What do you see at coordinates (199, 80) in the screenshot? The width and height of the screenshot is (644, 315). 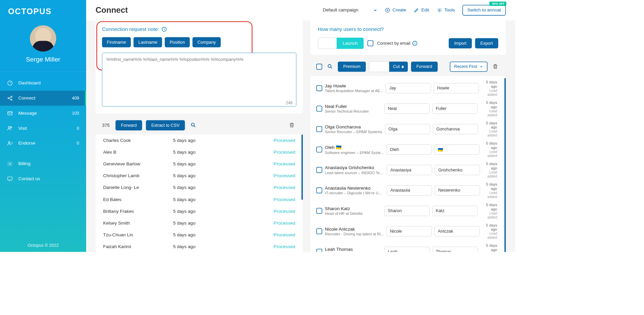 I see `note-textarea` at bounding box center [199, 80].